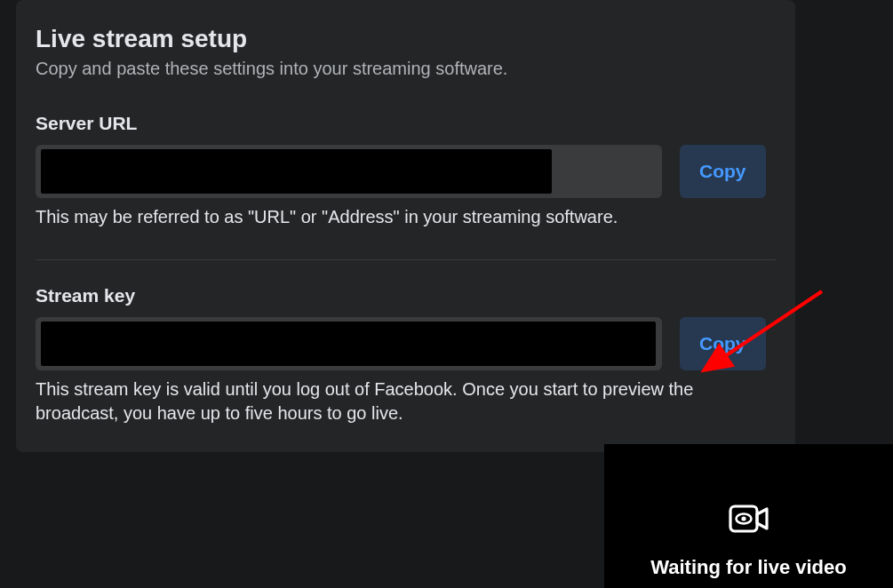 This screenshot has height=588, width=893. What do you see at coordinates (348, 344) in the screenshot?
I see `stream-key-input` at bounding box center [348, 344].